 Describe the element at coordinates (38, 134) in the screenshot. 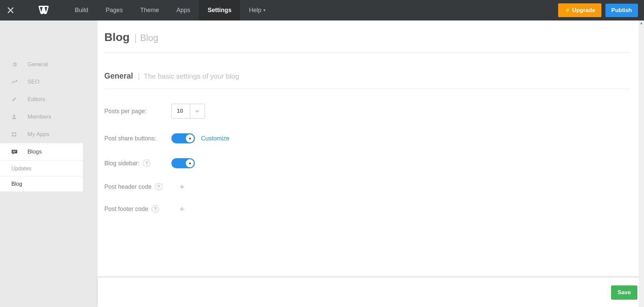

I see `sidebar-label: My Apps` at that location.